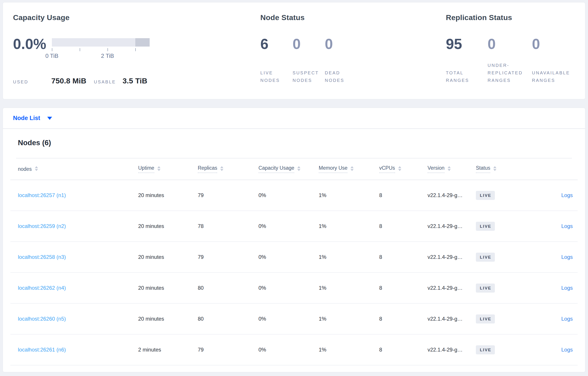 The image size is (588, 376). What do you see at coordinates (277, 60) in the screenshot?
I see `summary-stat: 6 LIVE NODES` at bounding box center [277, 60].